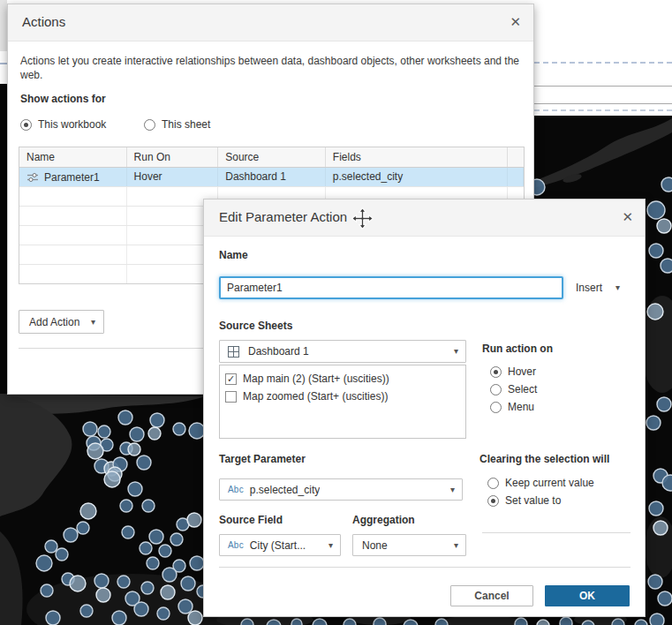 This screenshot has width=672, height=625. Describe the element at coordinates (556, 533) in the screenshot. I see `clearing-section-divider` at that location.